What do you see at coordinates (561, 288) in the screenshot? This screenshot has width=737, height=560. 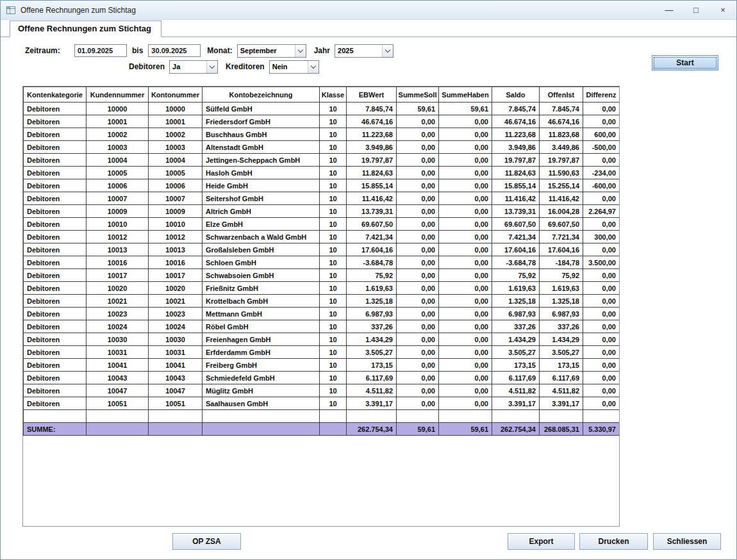 I see `cell-offenist: 1.619,63` at bounding box center [561, 288].